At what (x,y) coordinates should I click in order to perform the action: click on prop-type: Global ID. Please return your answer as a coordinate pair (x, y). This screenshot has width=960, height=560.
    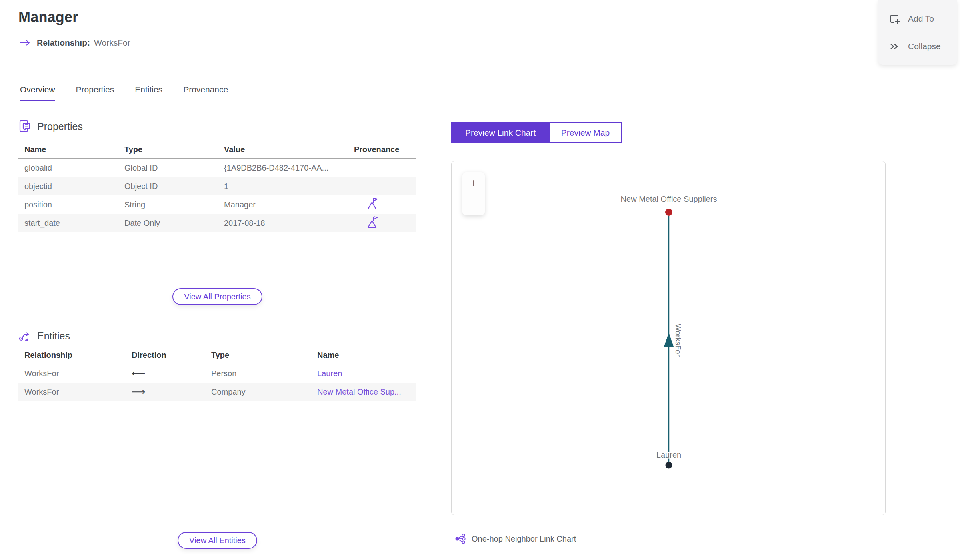
    Looking at the image, I should click on (168, 168).